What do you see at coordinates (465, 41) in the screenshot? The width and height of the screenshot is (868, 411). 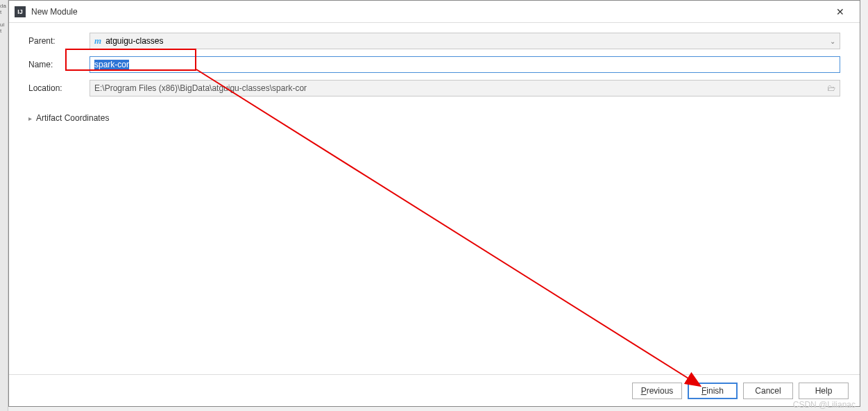 I see `parent-dropdown: m atguigu-classes ⌄` at bounding box center [465, 41].